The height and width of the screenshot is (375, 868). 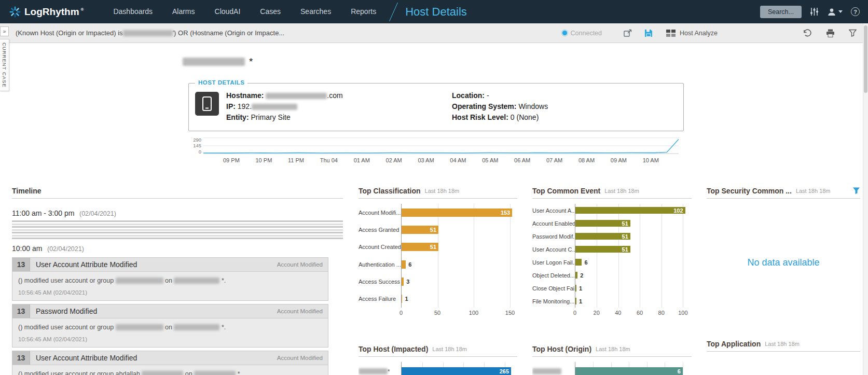 I want to click on bar-labels: User Account A...Account EnabledPassword…, so click(x=554, y=260).